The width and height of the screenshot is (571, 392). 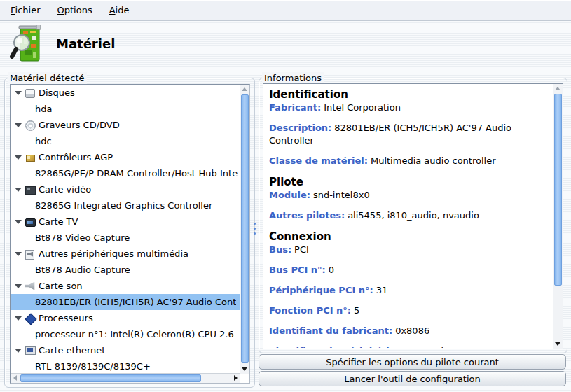 What do you see at coordinates (331, 270) in the screenshot?
I see `info-field-value: 0` at bounding box center [331, 270].